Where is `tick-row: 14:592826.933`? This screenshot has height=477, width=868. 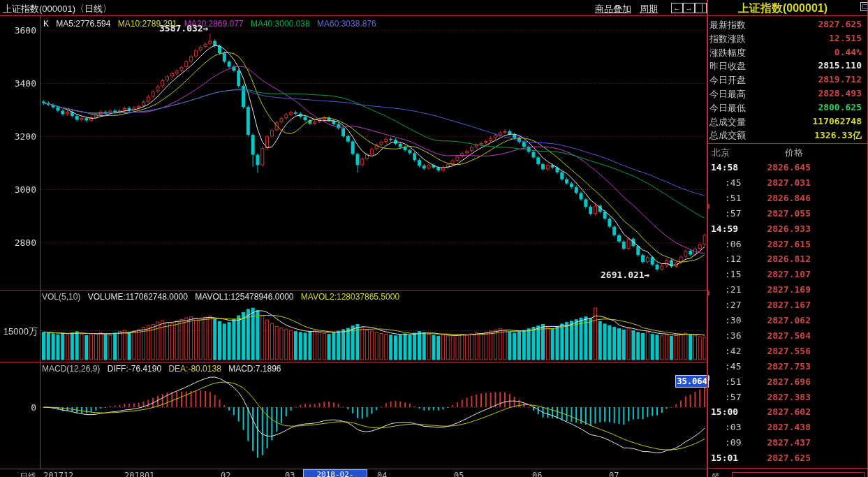 tick-row: 14:592826.933 is located at coordinates (785, 230).